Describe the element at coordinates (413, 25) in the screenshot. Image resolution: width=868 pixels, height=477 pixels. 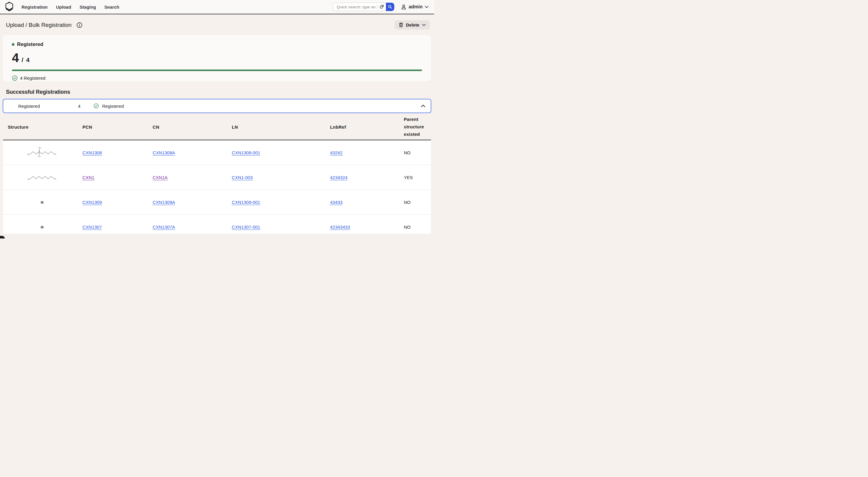
I see `delete-button-label: Delete` at that location.